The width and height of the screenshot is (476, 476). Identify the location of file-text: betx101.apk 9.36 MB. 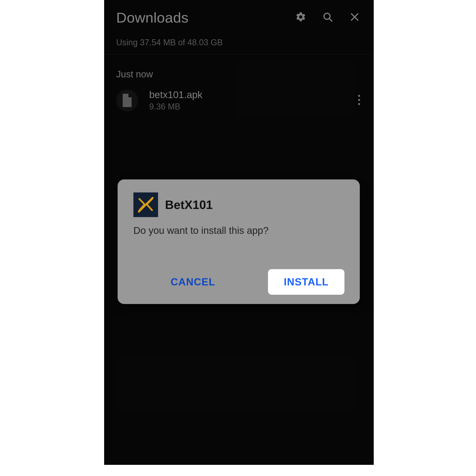
(251, 101).